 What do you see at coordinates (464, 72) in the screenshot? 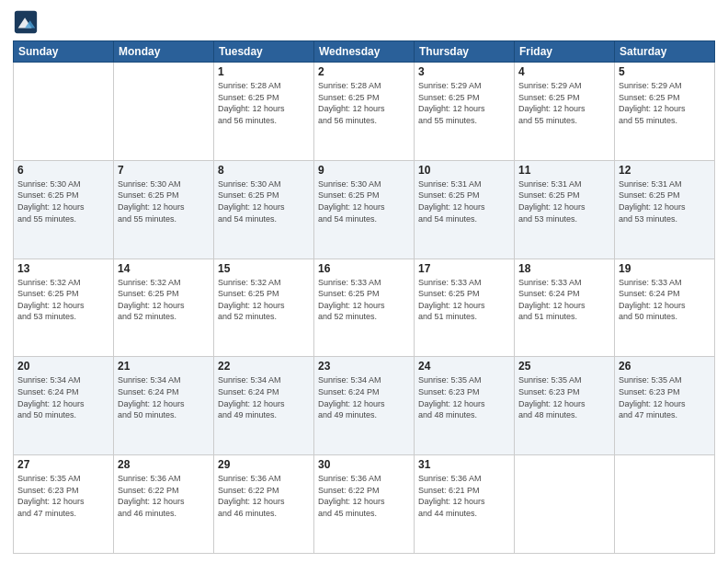
I see `day-number: 3` at bounding box center [464, 72].